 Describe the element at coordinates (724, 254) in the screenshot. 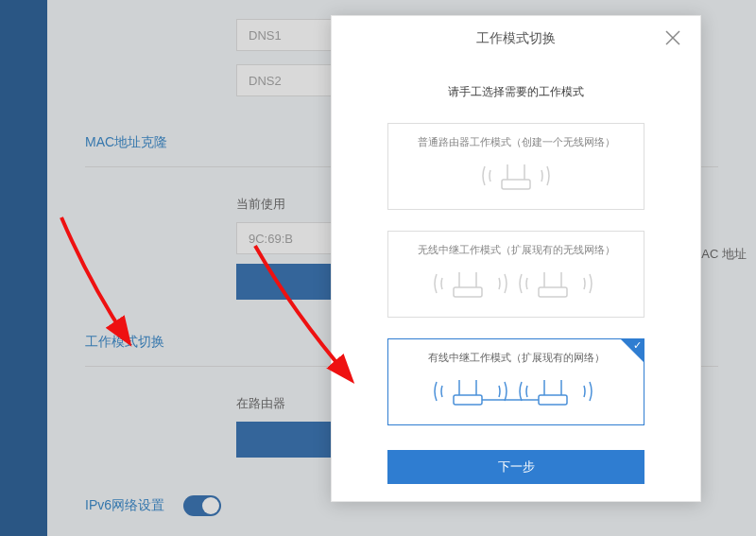

I see `tail-mac-text: AC 地址` at that location.